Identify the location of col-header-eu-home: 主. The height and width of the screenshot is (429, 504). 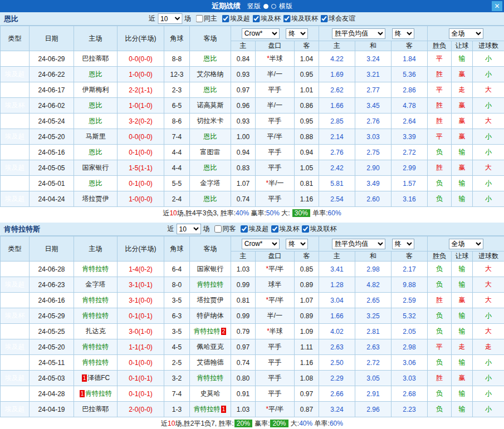
(337, 46).